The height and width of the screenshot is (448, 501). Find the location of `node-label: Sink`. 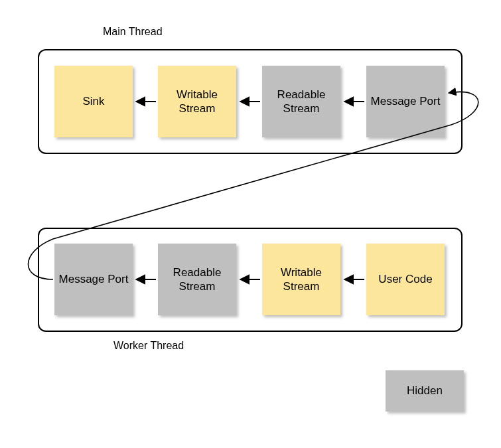

node-label: Sink is located at coordinates (93, 101).